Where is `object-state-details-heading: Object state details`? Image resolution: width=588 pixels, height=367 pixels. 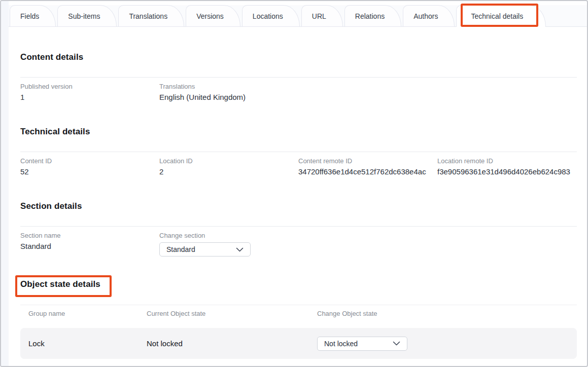
object-state-details-heading: Object state details is located at coordinates (60, 284).